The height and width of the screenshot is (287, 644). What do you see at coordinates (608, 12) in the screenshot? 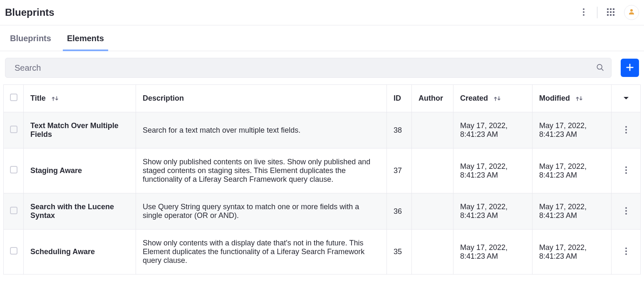
I see `topbar-actions` at bounding box center [608, 12].